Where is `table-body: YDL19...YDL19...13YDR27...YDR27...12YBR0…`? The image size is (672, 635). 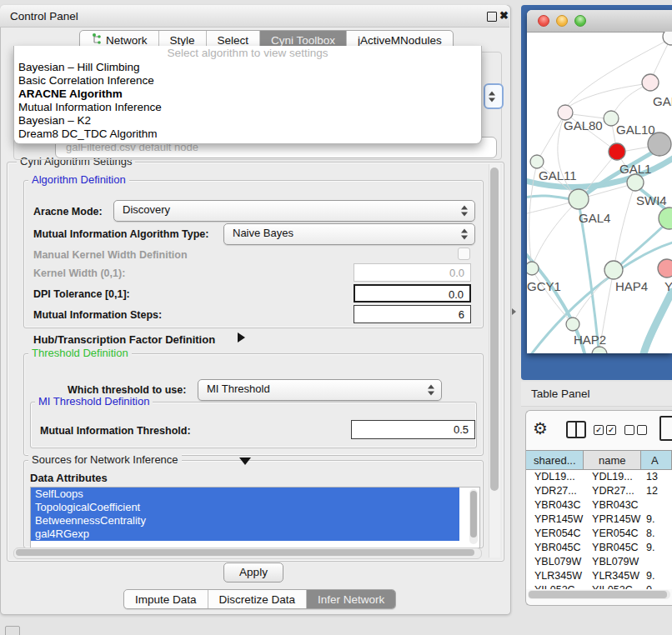 table-body: YDL19...YDL19...13YDR27...YDR27...12YBR0… is located at coordinates (599, 530).